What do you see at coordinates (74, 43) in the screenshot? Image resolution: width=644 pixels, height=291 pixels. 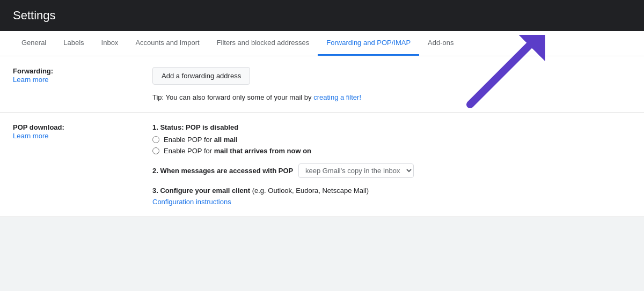 I see `tab-labels: Labels` at bounding box center [74, 43].